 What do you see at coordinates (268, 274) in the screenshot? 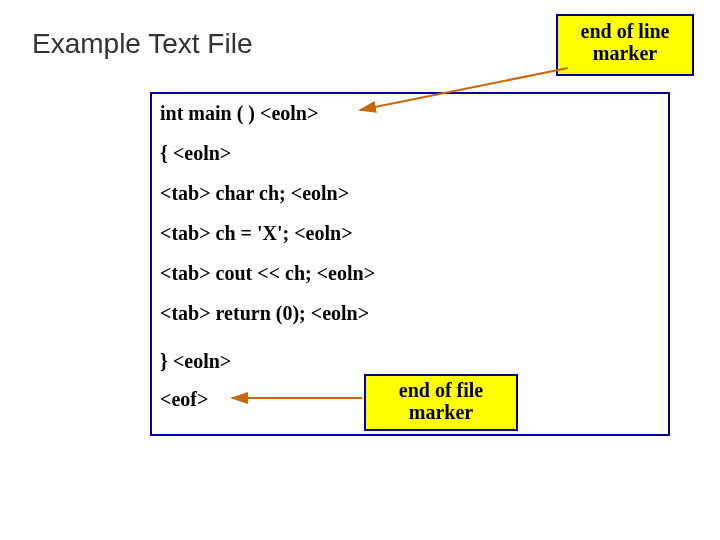
I see `code-line-5: <tab> cout << ch; <eoln>` at bounding box center [268, 274].